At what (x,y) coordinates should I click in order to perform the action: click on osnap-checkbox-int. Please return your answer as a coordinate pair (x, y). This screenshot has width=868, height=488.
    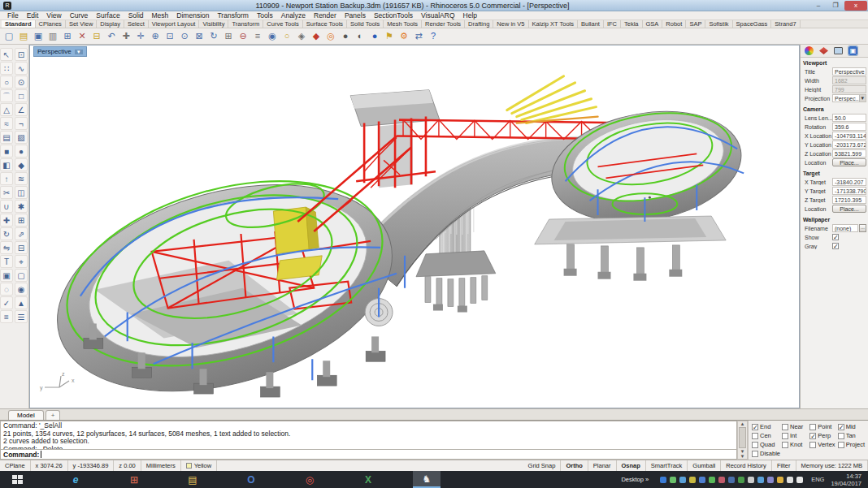
    Looking at the image, I should click on (785, 436).